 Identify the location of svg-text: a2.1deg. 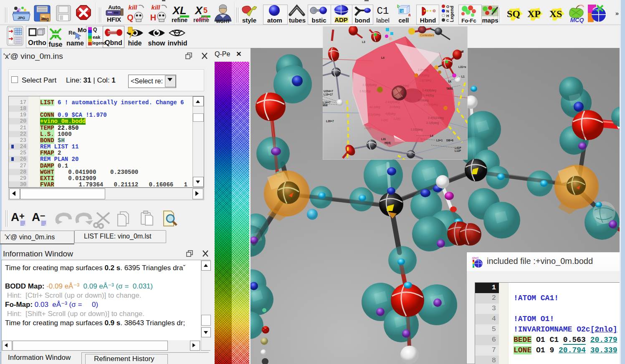
(375, 107).